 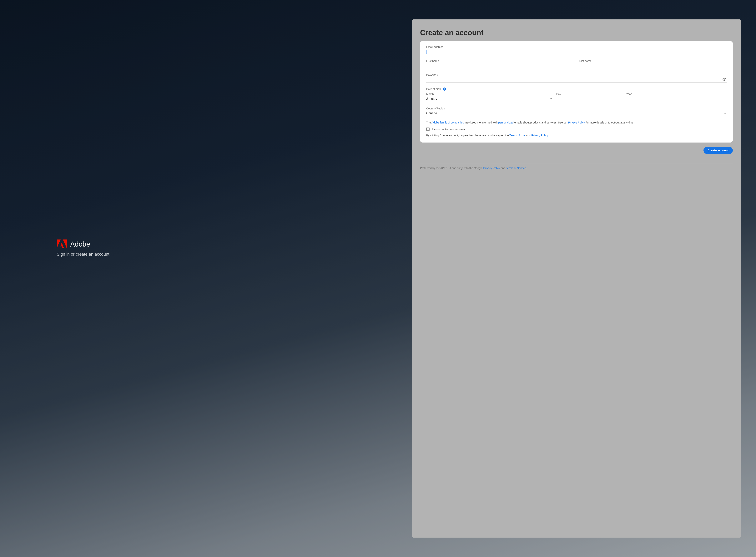 What do you see at coordinates (428, 129) in the screenshot?
I see `contact-email-checkbox` at bounding box center [428, 129].